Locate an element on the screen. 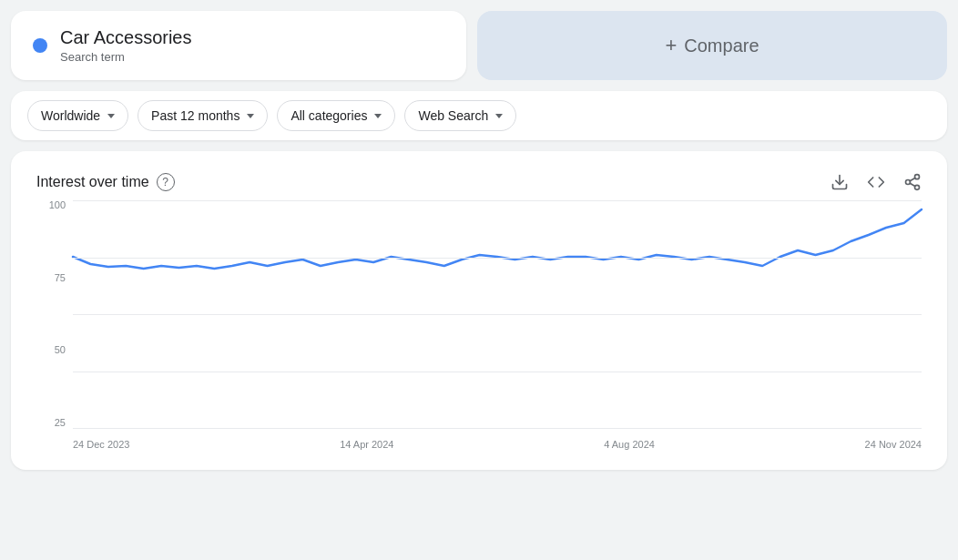  compare-card: + Compare is located at coordinates (712, 46).